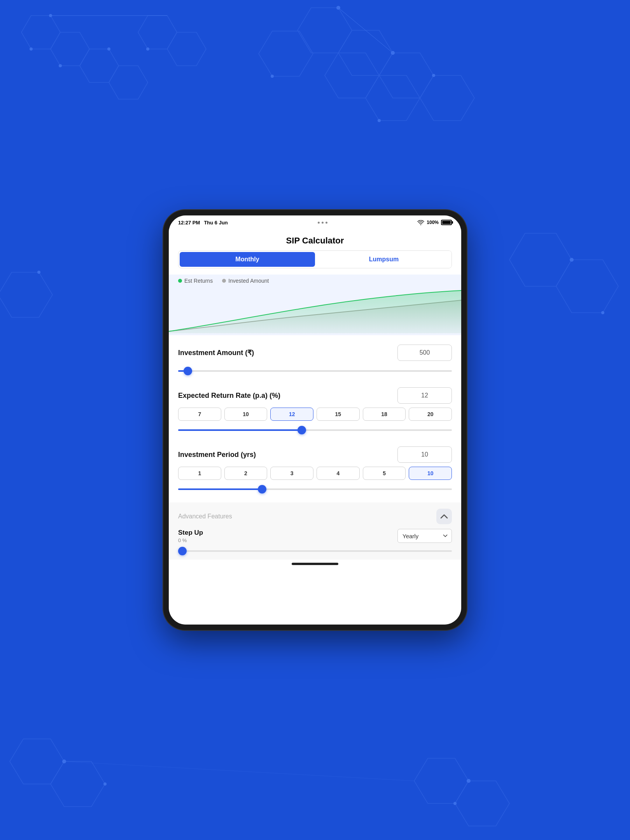 Image resolution: width=630 pixels, height=840 pixels. Describe the element at coordinates (215, 222) in the screenshot. I see `status-date: Thu 6 Jun` at that location.